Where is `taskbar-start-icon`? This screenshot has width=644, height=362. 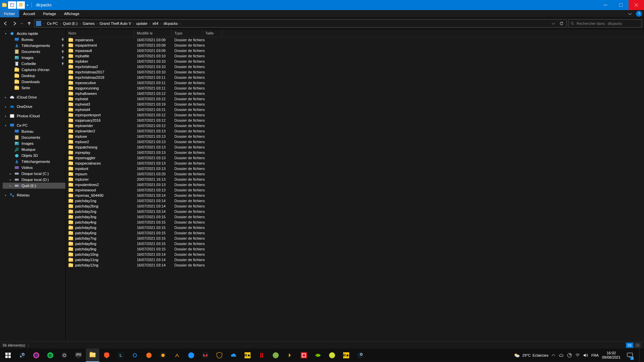 taskbar-start-icon is located at coordinates (8, 355).